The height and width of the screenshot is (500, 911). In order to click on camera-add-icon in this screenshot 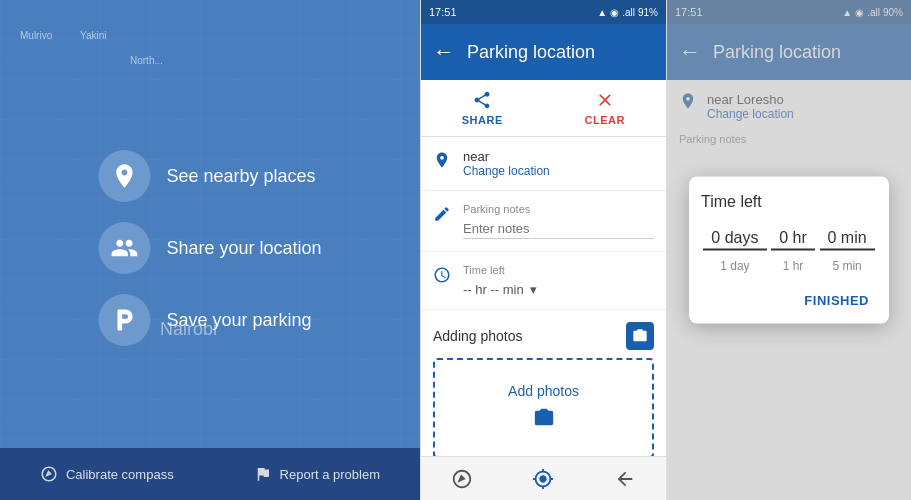, I will do `click(544, 418)`.